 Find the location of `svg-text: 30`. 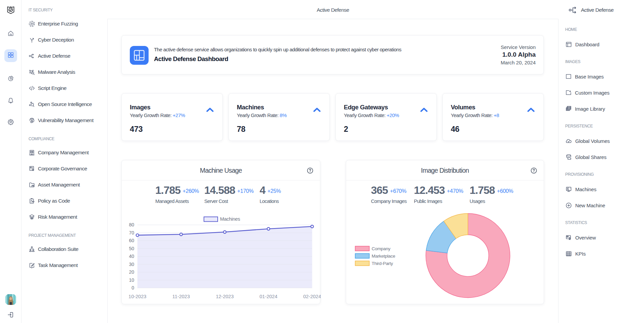

svg-text: 30 is located at coordinates (131, 264).